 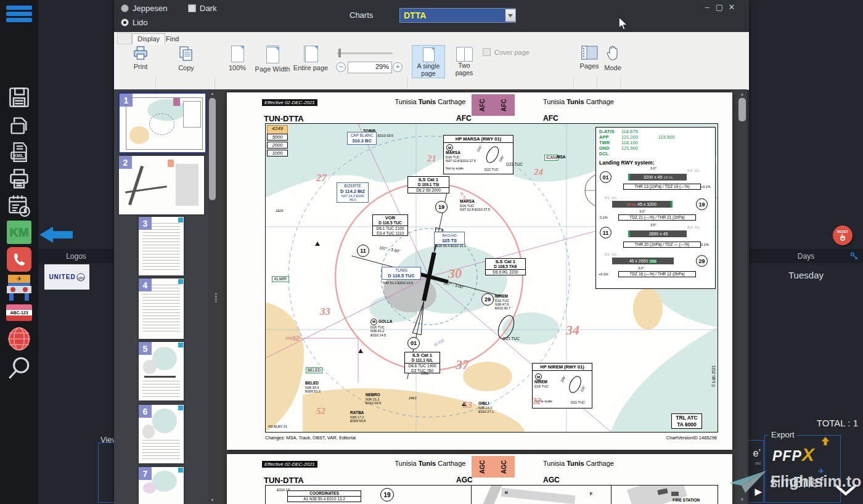 I want to click on rwy-19-circle: 19, so click(x=441, y=207).